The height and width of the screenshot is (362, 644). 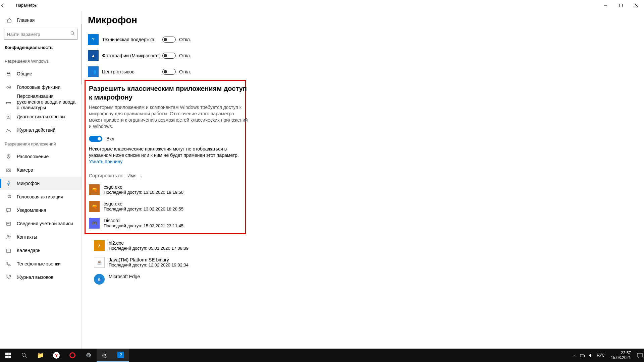 What do you see at coordinates (39, 264) in the screenshot?
I see `sidebar-item-label: Телефонные звонки` at bounding box center [39, 264].